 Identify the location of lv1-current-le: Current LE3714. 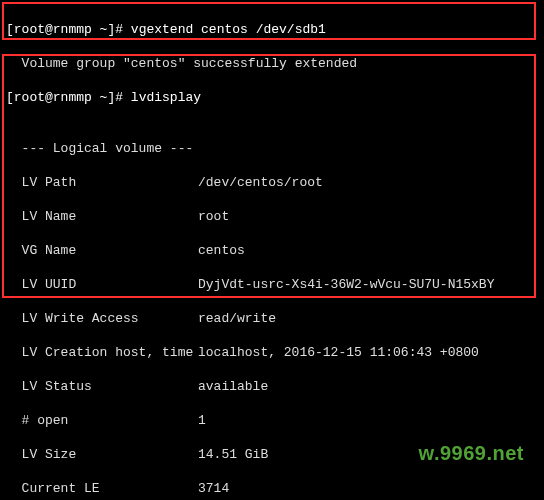
(272, 488).